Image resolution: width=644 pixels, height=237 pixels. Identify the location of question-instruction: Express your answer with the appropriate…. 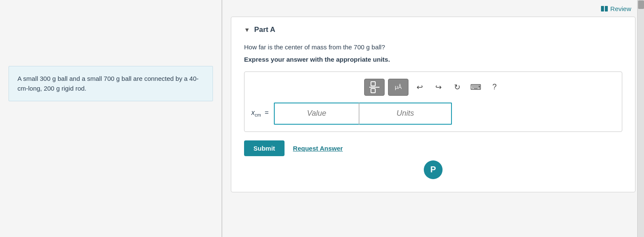
(433, 60).